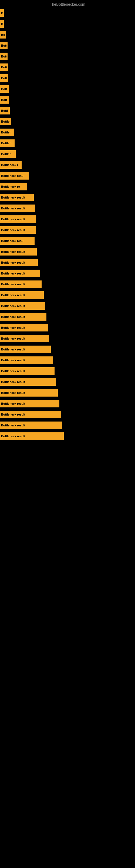 Image resolution: width=135 pixels, height=868 pixels. What do you see at coordinates (3, 35) in the screenshot?
I see `result-bar: Bot` at bounding box center [3, 35].